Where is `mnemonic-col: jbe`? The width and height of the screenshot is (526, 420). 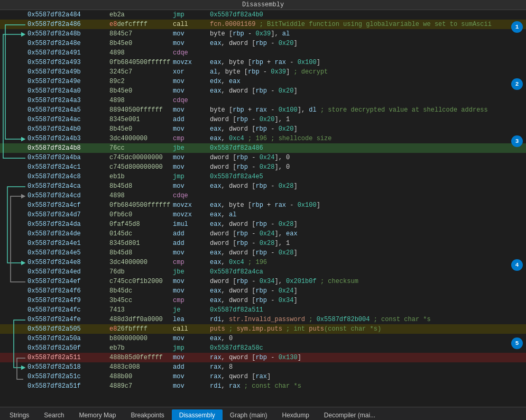 mnemonic-col: jbe is located at coordinates (191, 272).